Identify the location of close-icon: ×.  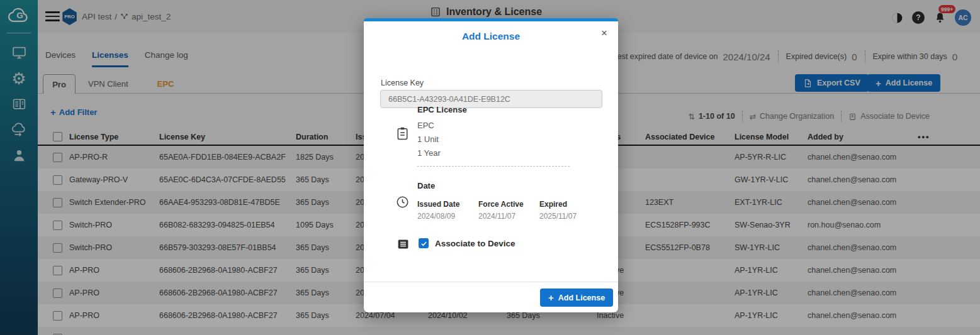
(604, 33).